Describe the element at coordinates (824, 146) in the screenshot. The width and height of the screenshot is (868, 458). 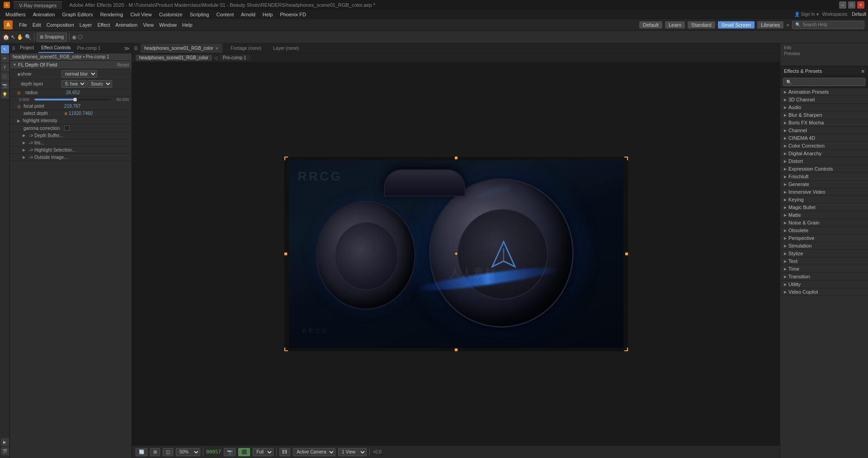
I see `cat-color-correction: ▶ Color Correction` at that location.